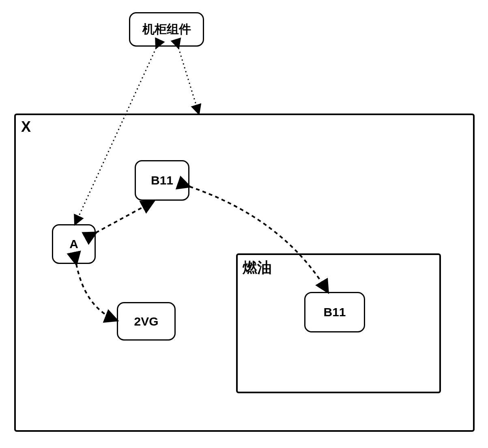 The height and width of the screenshot is (448, 488). Describe the element at coordinates (74, 244) in the screenshot. I see `node-a-label: A` at that location.